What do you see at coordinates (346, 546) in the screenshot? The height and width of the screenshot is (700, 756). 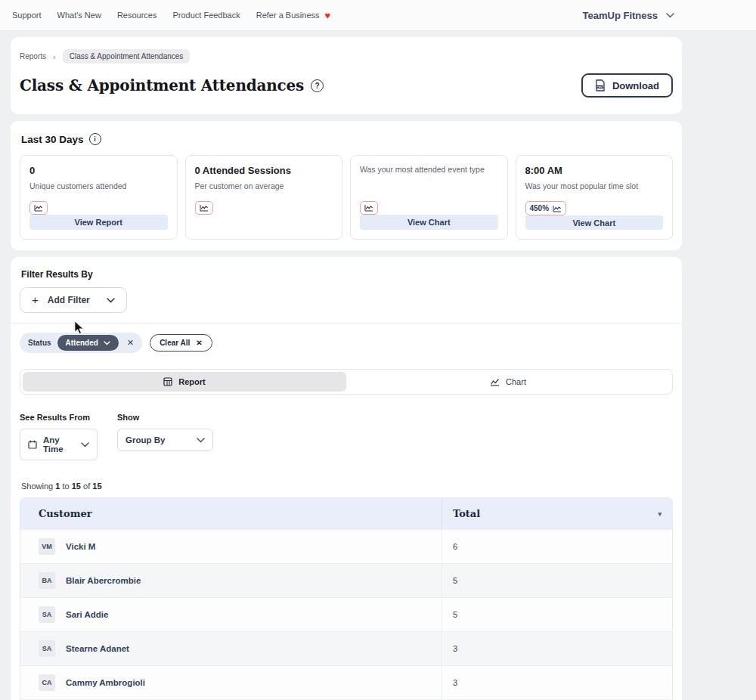 I see `table-row: VM Vicki M 6` at bounding box center [346, 546].